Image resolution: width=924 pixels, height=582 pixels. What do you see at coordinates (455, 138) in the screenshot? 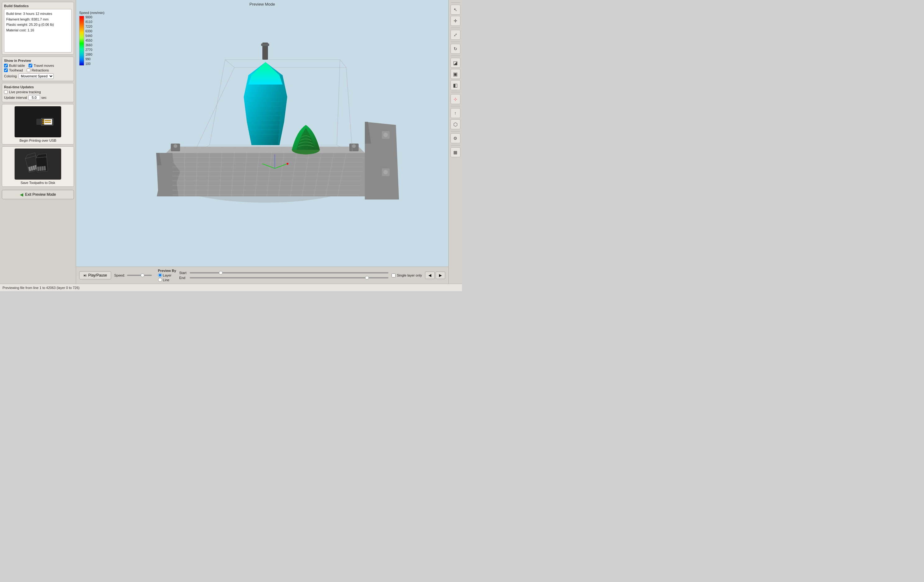
I see `settings-button: ⚙` at bounding box center [455, 138].